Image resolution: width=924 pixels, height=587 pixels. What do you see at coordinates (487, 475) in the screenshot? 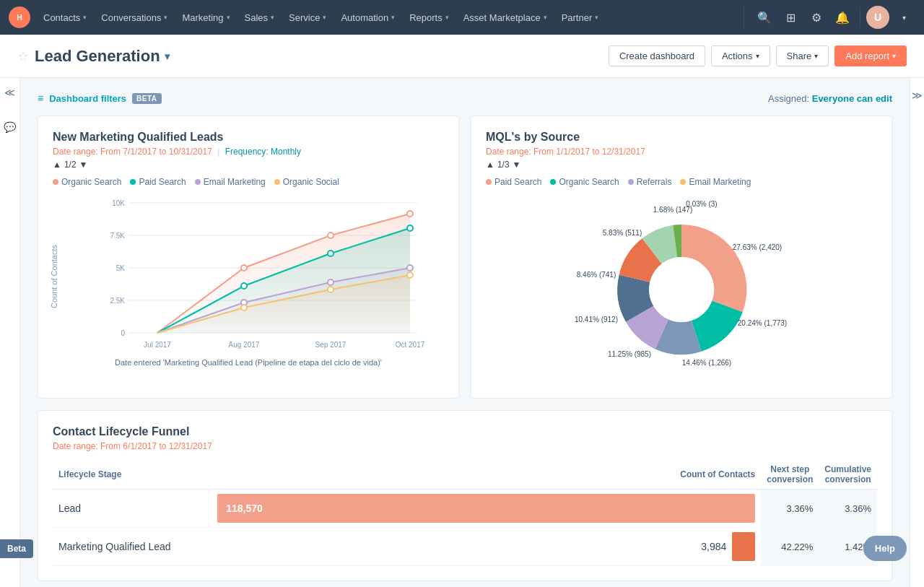
I see `col-count-header: Count of Contacts` at bounding box center [487, 475].